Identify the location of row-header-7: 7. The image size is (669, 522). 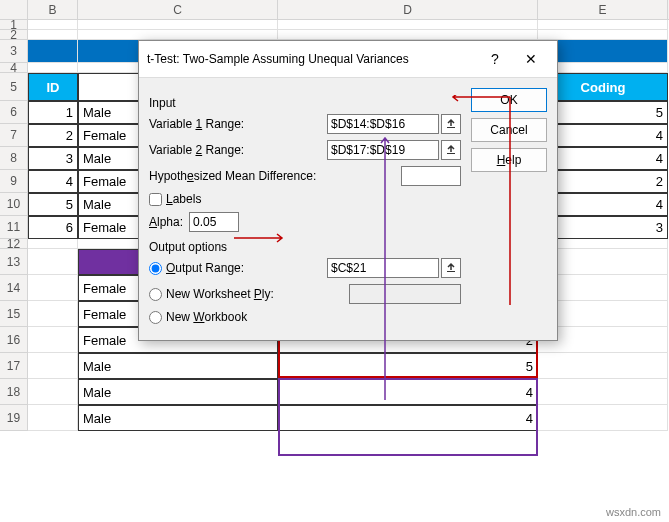
(14, 136).